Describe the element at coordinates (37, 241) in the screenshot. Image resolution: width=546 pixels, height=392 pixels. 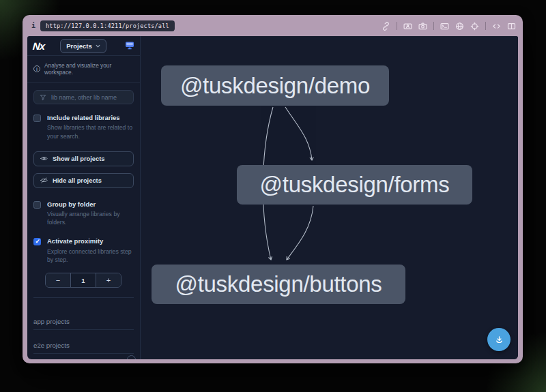
I see `activate-proximity-checkbox` at that location.